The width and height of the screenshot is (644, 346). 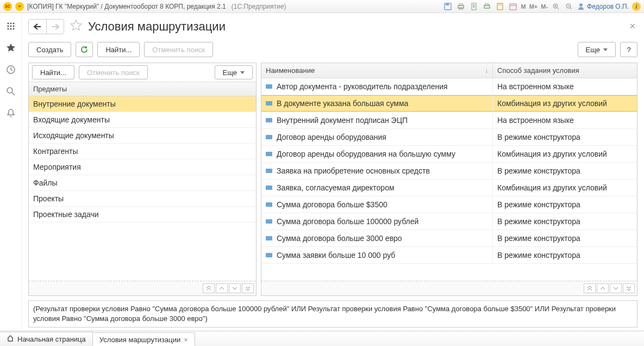 What do you see at coordinates (449, 205) in the screenshot?
I see `table-row: Сумма договора больше $3500В режиме конс…` at bounding box center [449, 205].